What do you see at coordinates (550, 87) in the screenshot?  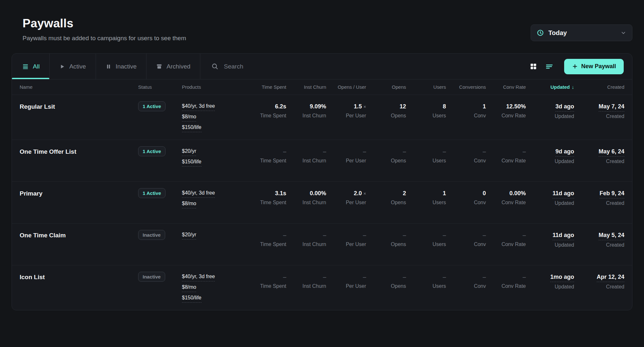 I see `column-header-updated: Updated↓` at bounding box center [550, 87].